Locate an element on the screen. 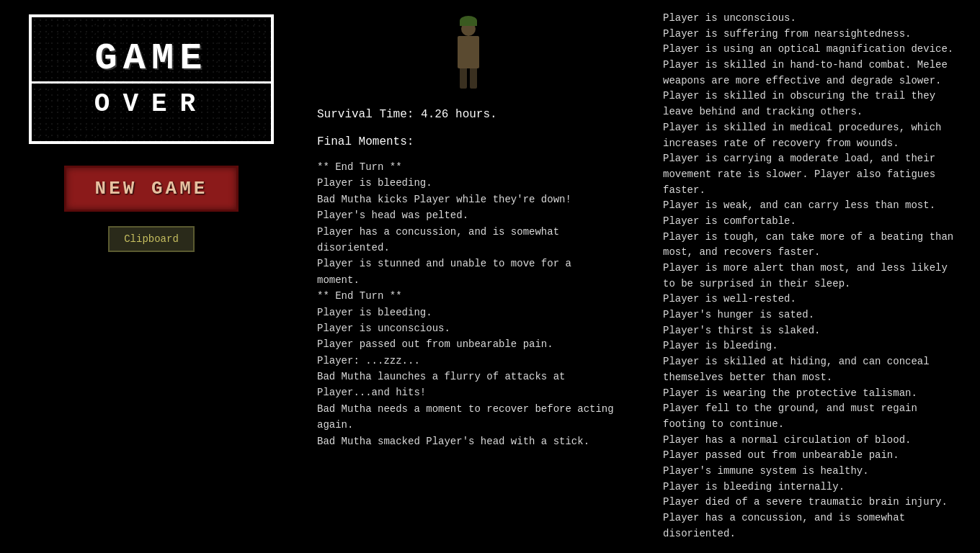  sprite-leg-left is located at coordinates (463, 78).